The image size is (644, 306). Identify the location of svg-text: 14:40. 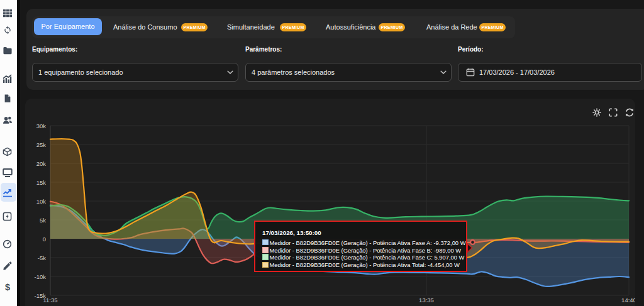
(628, 300).